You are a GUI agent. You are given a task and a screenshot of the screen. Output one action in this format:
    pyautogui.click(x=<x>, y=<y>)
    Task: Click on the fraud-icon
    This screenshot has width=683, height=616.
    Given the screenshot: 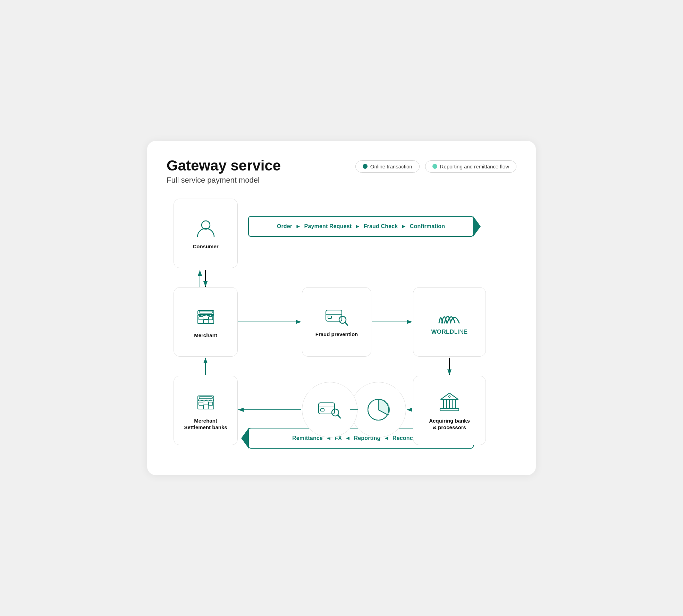 What is the action you would take?
    pyautogui.click(x=337, y=317)
    